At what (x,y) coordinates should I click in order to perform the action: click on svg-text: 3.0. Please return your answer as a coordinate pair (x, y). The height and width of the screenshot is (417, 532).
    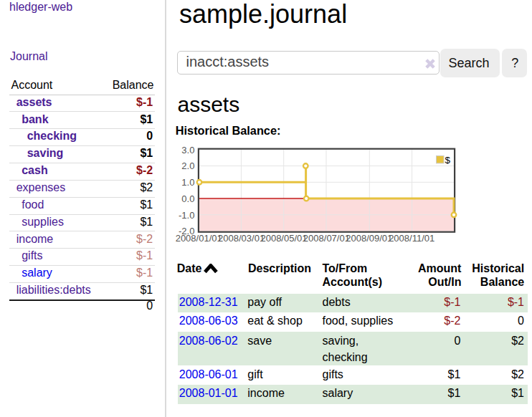
    Looking at the image, I should click on (188, 150).